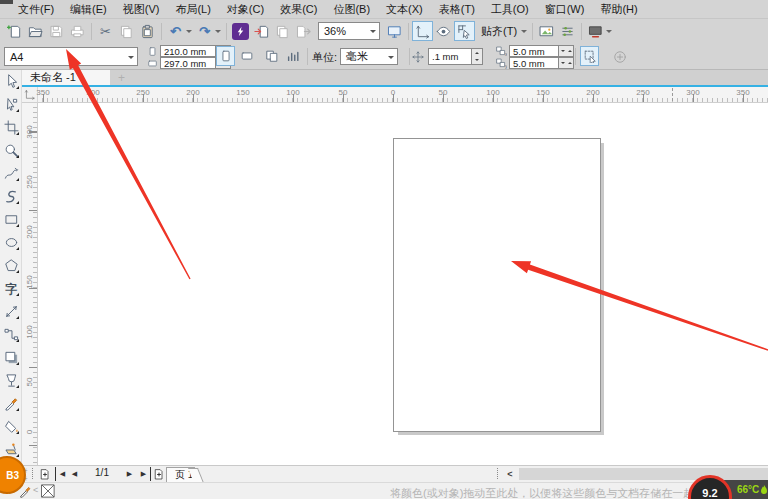 The width and height of the screenshot is (768, 499). I want to click on ruler-label: 100, so click(30, 332).